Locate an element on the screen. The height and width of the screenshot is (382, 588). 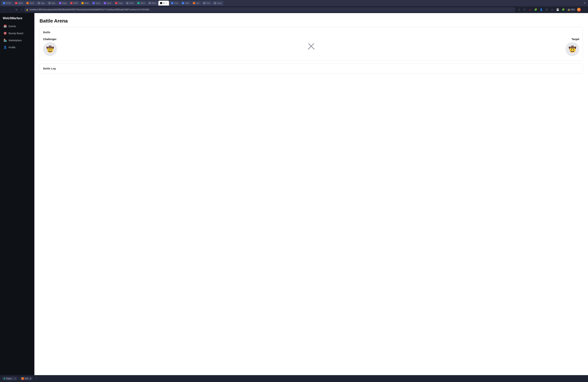
sidebar-item-marketplace-label: Marketplace is located at coordinates (15, 40).